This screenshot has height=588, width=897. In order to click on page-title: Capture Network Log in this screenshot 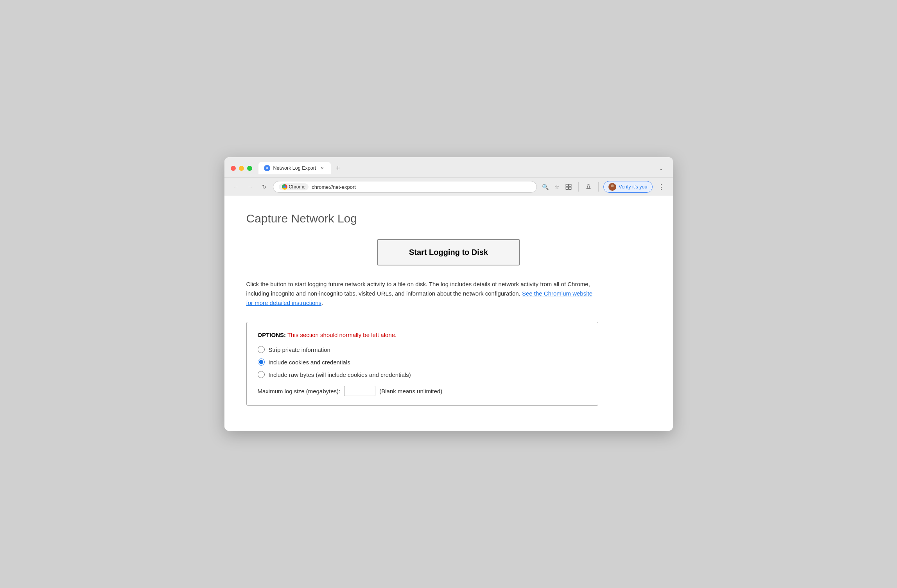, I will do `click(449, 219)`.